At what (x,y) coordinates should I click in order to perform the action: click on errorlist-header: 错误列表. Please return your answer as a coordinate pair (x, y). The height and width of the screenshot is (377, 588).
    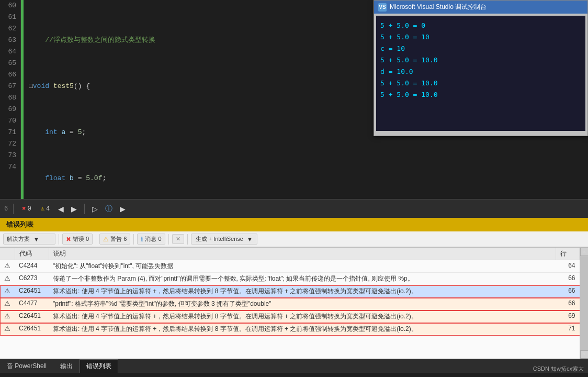
    Looking at the image, I should click on (294, 225).